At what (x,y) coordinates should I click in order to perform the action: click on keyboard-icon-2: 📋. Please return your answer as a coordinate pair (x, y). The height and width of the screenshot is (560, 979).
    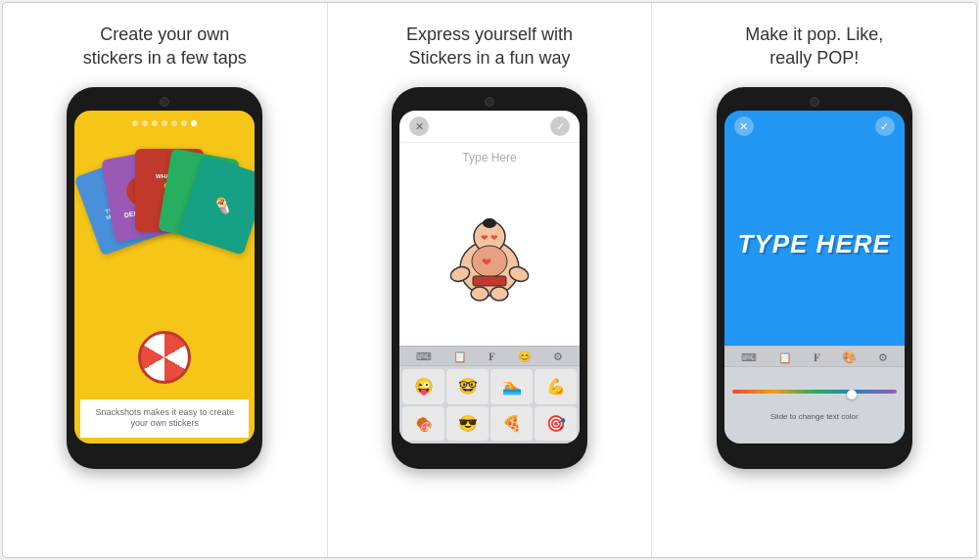
    Looking at the image, I should click on (460, 356).